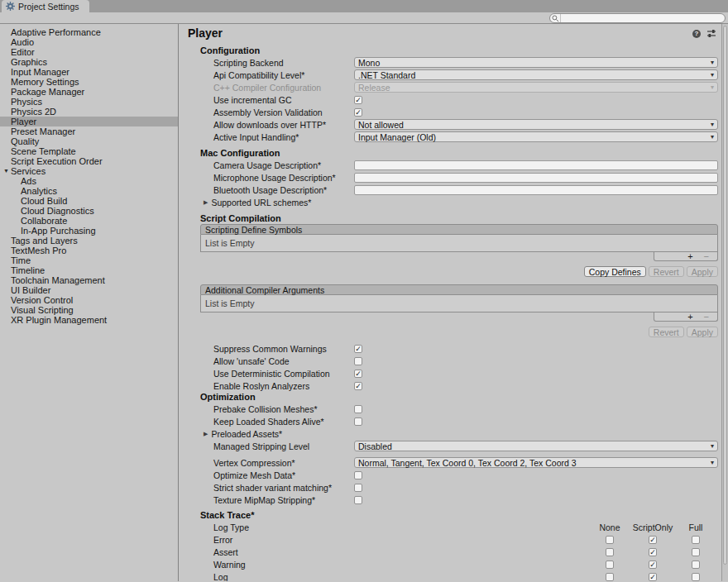  Describe the element at coordinates (536, 137) in the screenshot. I see `active-input-handling-dropdown: Input Manager (Old)▾` at that location.